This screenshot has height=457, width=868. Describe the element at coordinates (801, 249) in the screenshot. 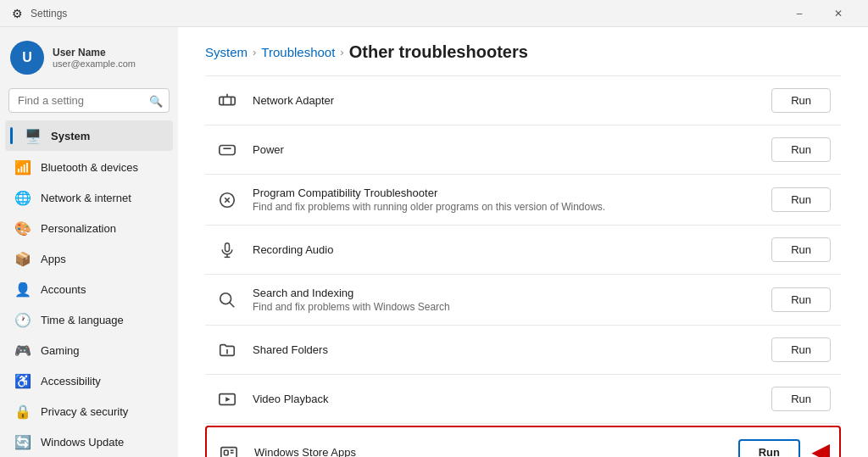

I see `recording-audio-run-button: Run` at that location.